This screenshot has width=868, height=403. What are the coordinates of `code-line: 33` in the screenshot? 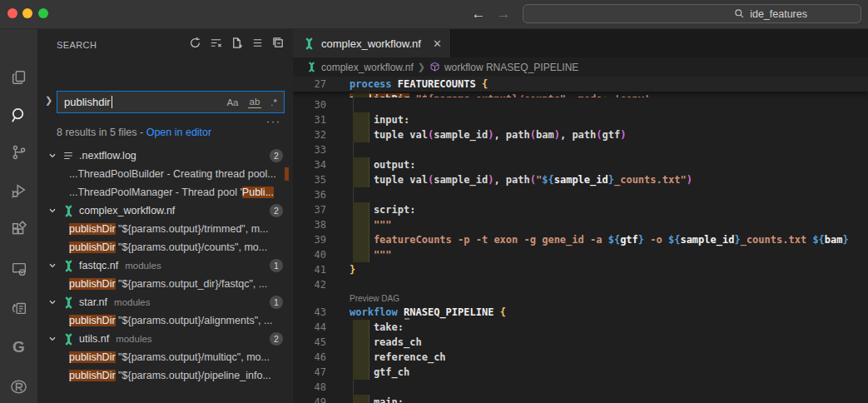 It's located at (581, 150).